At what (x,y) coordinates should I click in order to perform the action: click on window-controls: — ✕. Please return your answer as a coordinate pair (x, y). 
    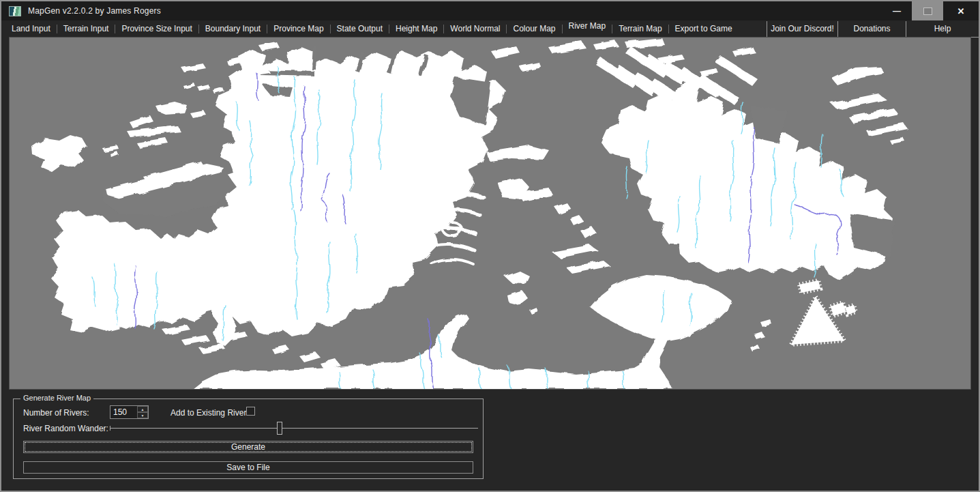
    Looking at the image, I should click on (930, 11).